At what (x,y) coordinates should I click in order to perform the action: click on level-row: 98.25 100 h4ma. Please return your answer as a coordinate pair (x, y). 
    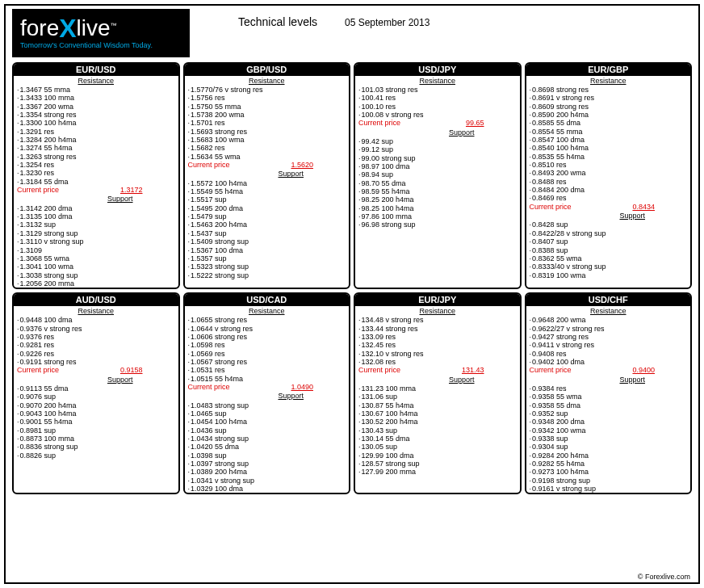
    Looking at the image, I should click on (438, 208).